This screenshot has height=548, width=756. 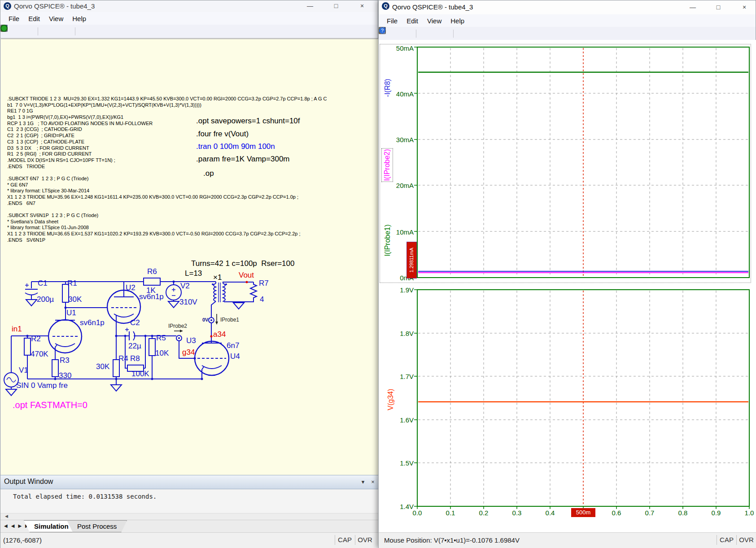 I want to click on net-label-g34: g34, so click(x=188, y=352).